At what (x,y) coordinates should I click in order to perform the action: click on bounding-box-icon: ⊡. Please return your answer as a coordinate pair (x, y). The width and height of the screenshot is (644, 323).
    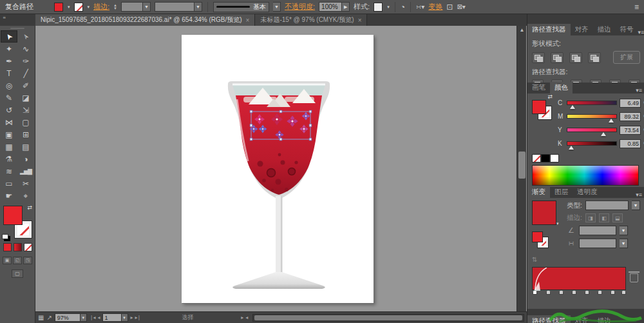
    Looking at the image, I should click on (450, 7).